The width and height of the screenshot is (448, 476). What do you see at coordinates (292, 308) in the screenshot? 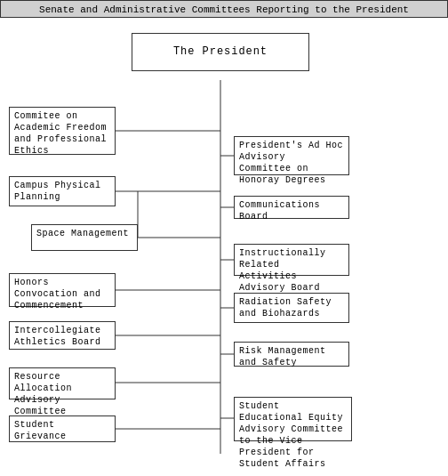
I see `radiation-safety-box: Radiation Safetyand Biohazards` at bounding box center [292, 308].